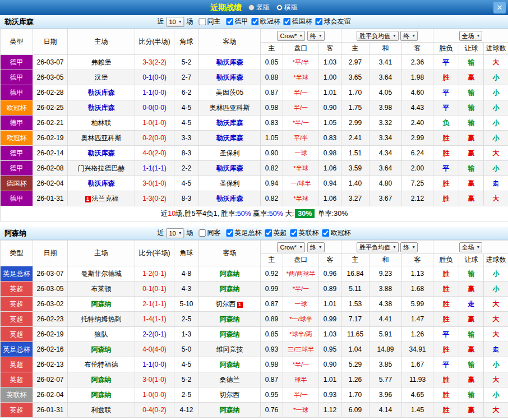 This screenshot has height=420, width=508. Describe the element at coordinates (214, 21) in the screenshot. I see `same-venue-label: 同主` at that location.